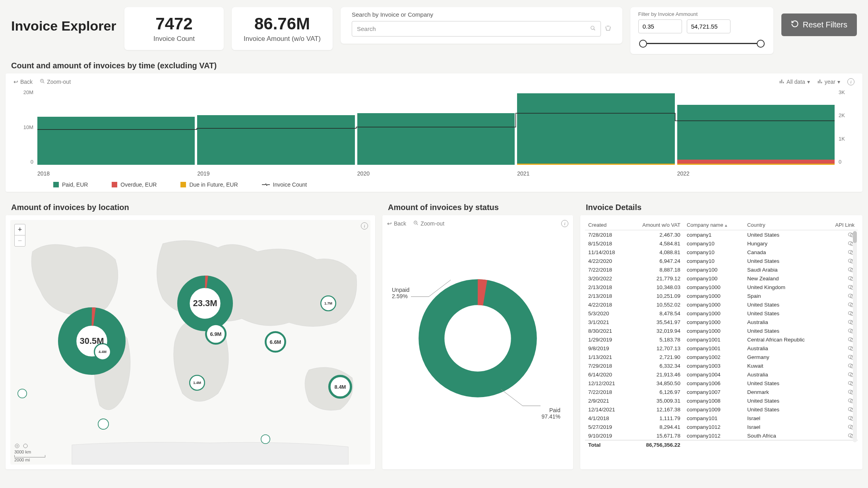  I want to click on kpi-amount-value: 86.76M, so click(282, 24).